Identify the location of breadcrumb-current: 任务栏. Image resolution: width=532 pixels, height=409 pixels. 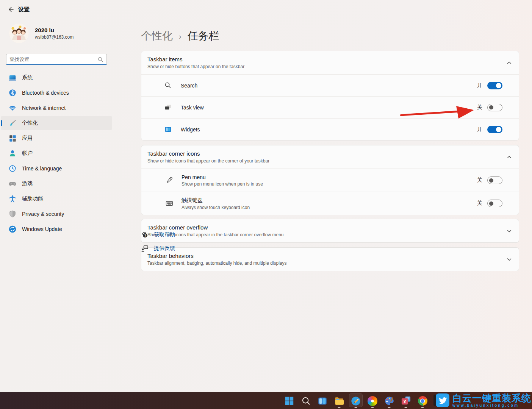
(203, 36).